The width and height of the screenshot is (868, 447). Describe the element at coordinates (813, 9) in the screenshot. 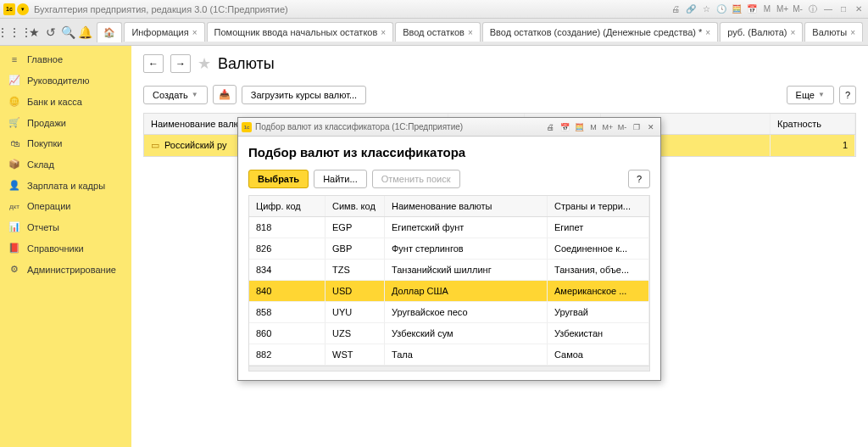

I see `info-icon: ⓘ` at that location.